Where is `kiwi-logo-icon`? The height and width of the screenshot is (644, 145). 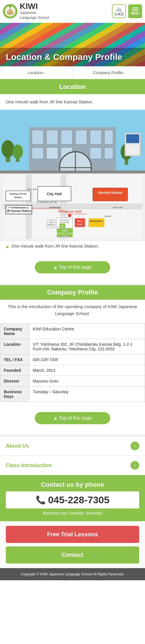 kiwi-logo-icon is located at coordinates (10, 11).